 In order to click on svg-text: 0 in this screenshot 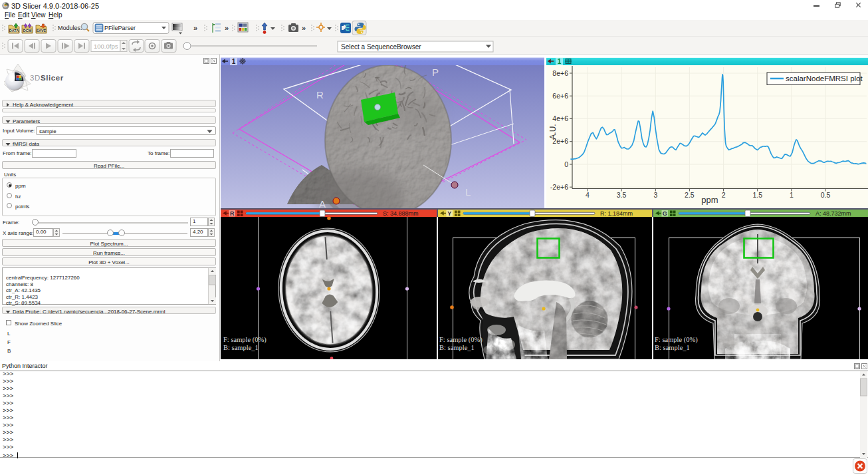, I will do `click(566, 164)`.